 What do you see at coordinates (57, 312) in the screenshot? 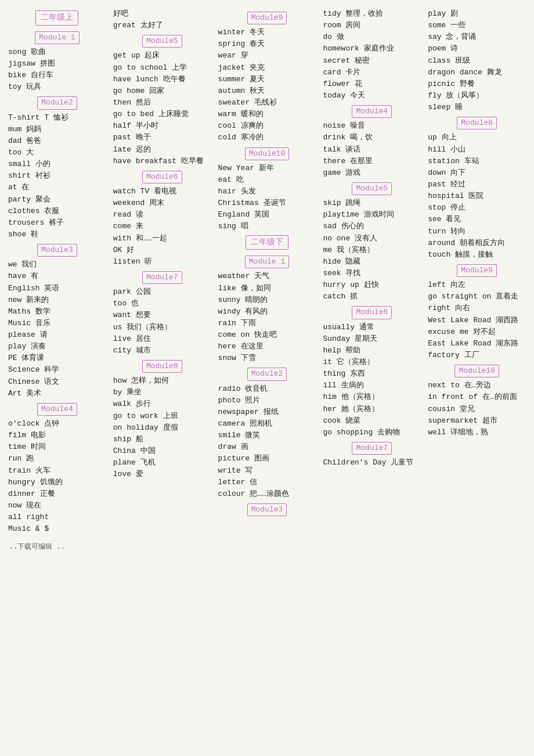
I see `word-item: Maths 数学` at bounding box center [57, 312].